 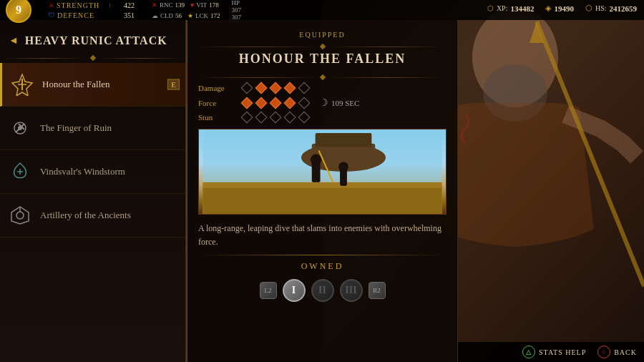 What do you see at coordinates (110, 6) in the screenshot?
I see `strength-bar` at bounding box center [110, 6].